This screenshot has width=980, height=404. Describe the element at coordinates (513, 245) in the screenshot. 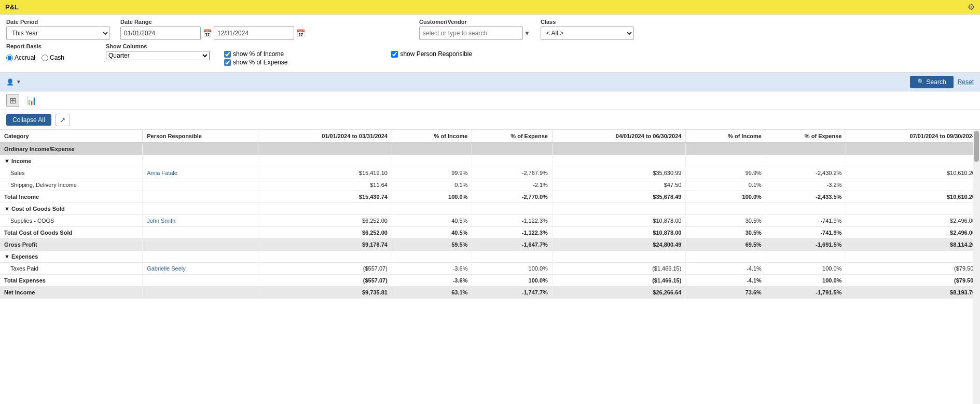

I see `table-cell: -1,647.7%` at that location.